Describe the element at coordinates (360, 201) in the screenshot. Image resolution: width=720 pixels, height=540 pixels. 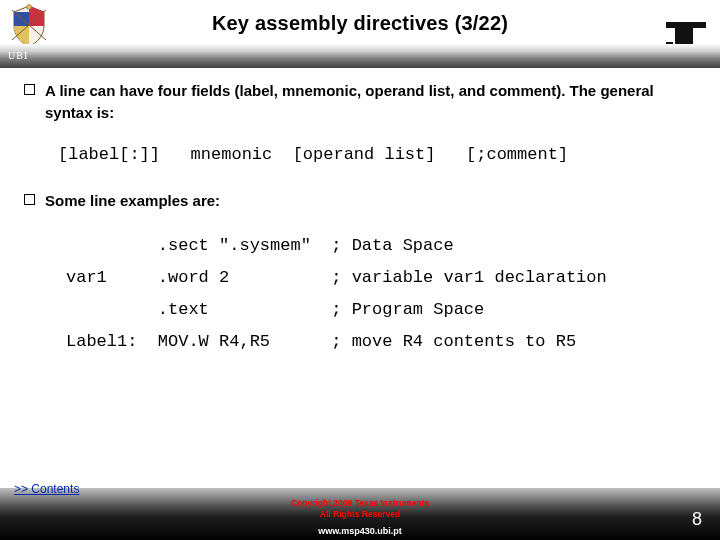
I see `bullet-2: Some line examples are:` at that location.